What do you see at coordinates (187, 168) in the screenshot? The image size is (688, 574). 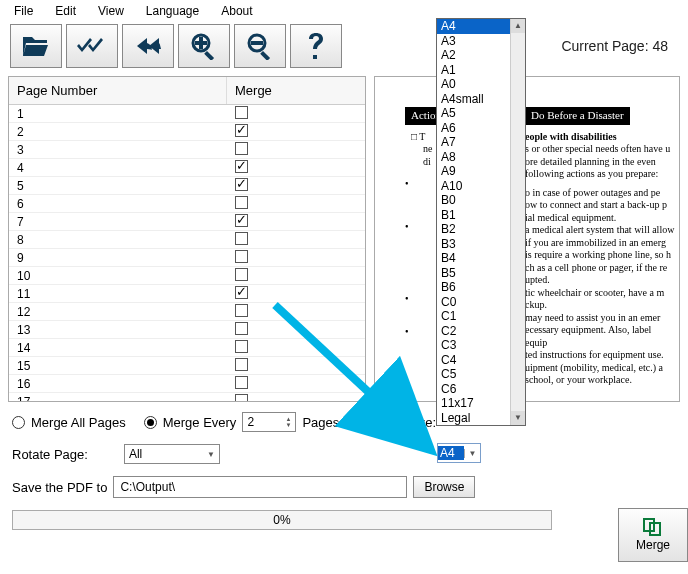 I see `table-row: 4` at bounding box center [187, 168].